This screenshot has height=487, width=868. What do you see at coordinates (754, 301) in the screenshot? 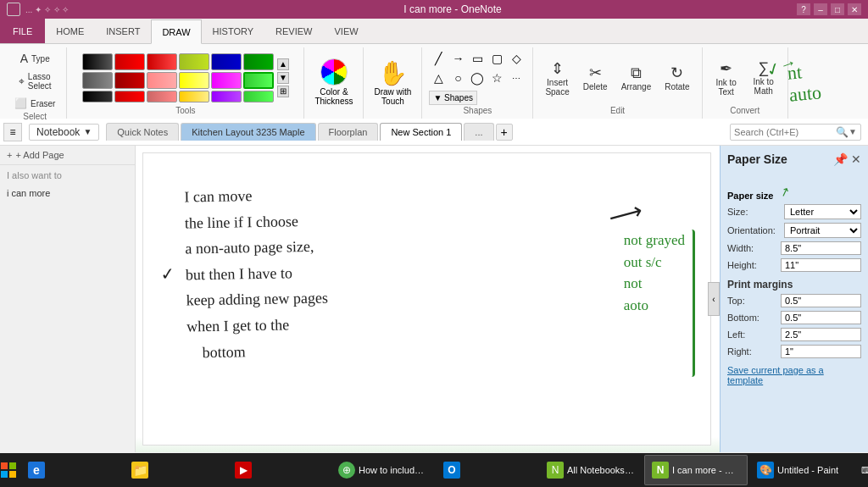
I see `top-label: Top:` at bounding box center [754, 301].